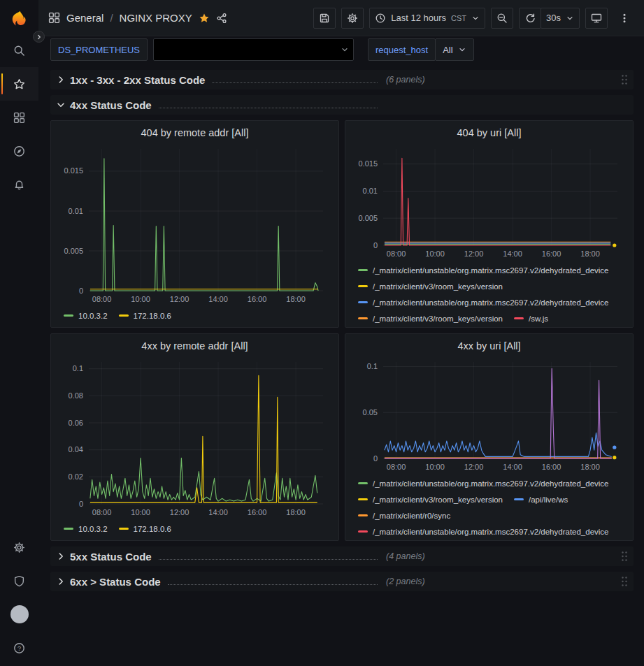 This screenshot has height=666, width=644. I want to click on request-host-value-dropdown: All, so click(455, 50).